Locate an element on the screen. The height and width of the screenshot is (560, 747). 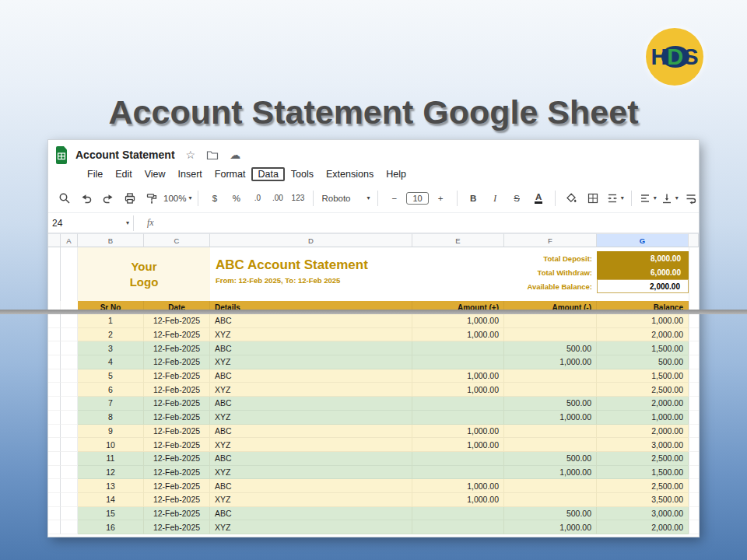
format-percent-button: % is located at coordinates (237, 198).